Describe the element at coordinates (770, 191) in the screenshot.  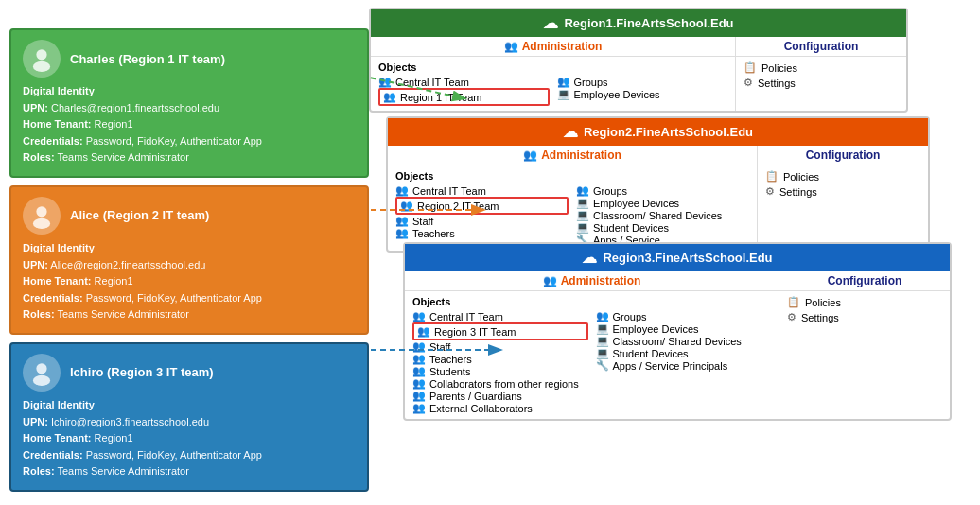
I see `region2-settings-icon: ⚙` at that location.